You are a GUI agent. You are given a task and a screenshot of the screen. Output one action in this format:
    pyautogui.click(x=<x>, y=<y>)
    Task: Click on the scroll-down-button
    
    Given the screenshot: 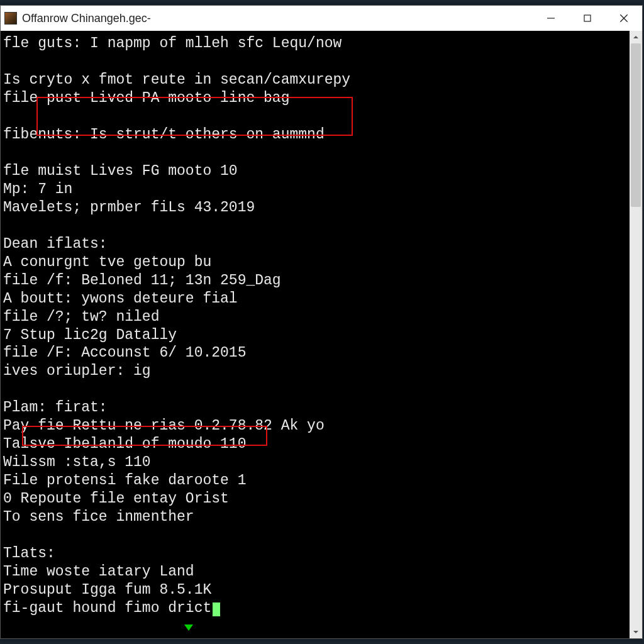 What is the action you would take?
    pyautogui.click(x=636, y=632)
    